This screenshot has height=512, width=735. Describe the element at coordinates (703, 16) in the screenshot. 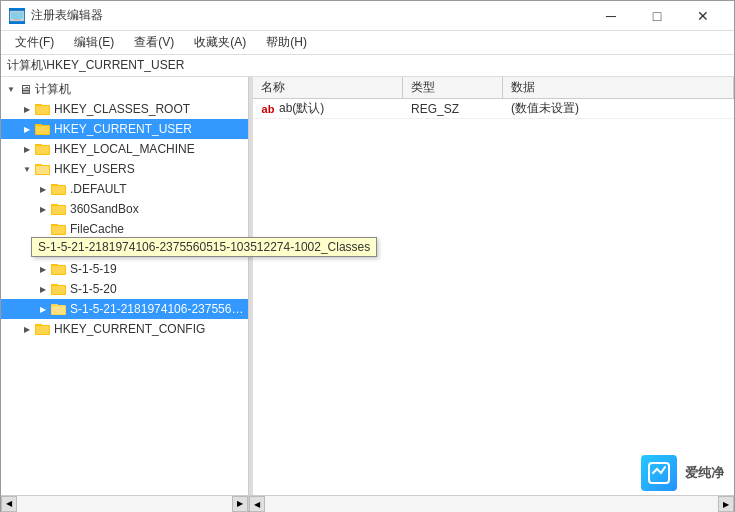

I see `close-button: ✕` at that location.